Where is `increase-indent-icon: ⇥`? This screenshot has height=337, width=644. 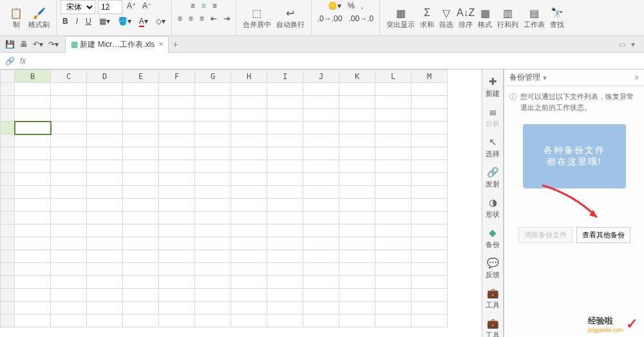 increase-indent-icon: ⇥ is located at coordinates (227, 19).